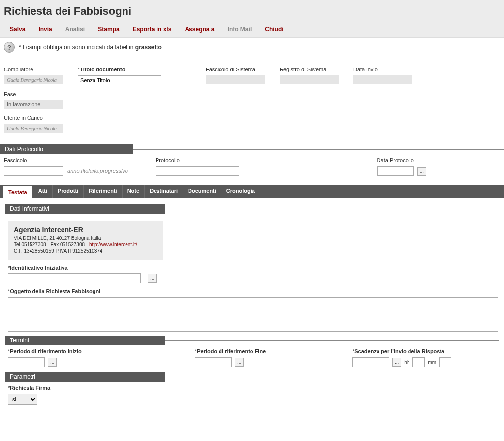 The height and width of the screenshot is (441, 504). I want to click on tab-documenti: Documenti, so click(202, 191).